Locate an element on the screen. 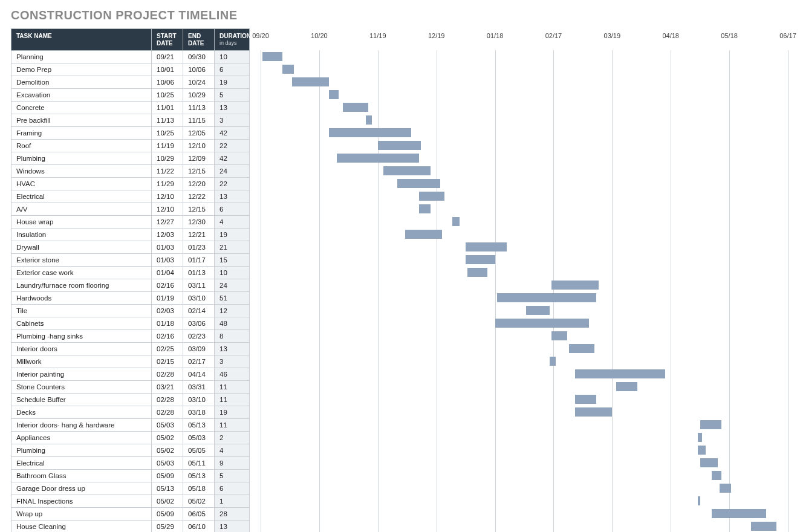 This screenshot has height=532, width=800. table-row: Electrical12/1012/2213 is located at coordinates (131, 197).